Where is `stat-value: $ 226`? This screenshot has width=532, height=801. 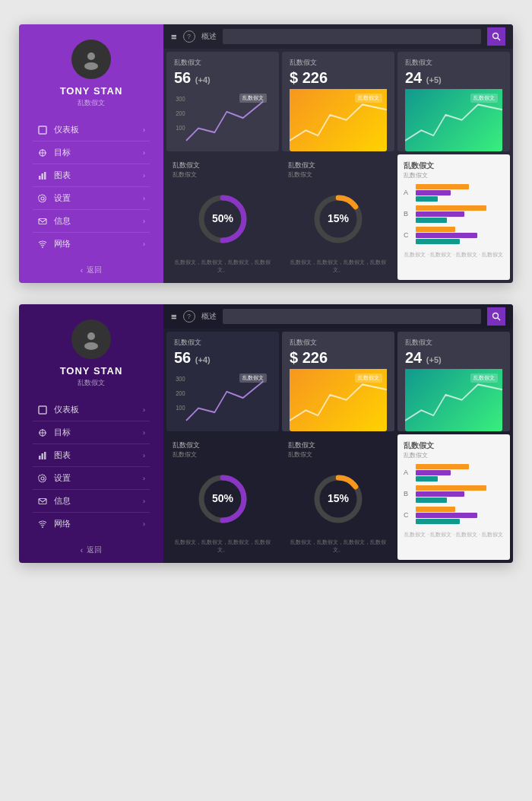 stat-value: $ 226 is located at coordinates (338, 358).